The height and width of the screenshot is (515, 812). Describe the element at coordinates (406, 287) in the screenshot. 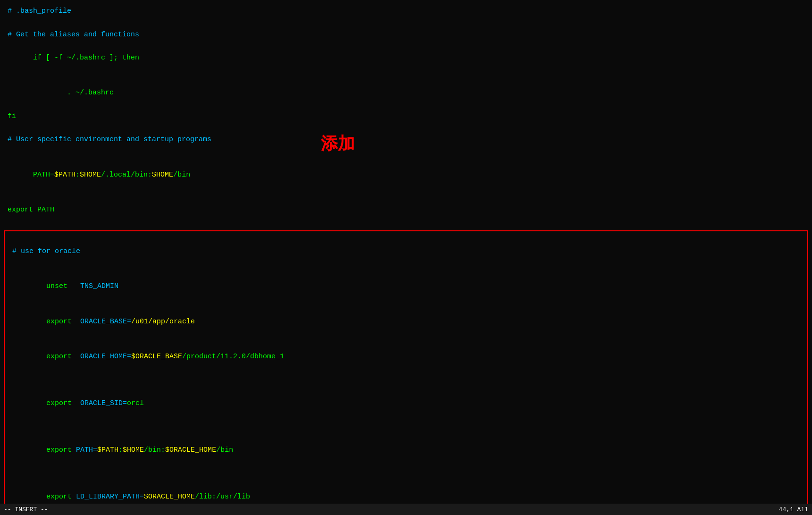

I see `unset-line: unset TNS_ADMIN` at that location.